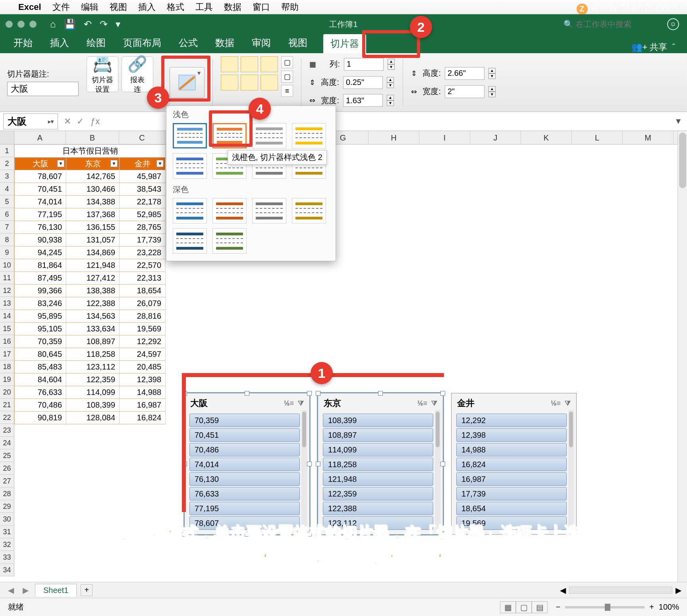 This screenshot has height=616, width=687. What do you see at coordinates (7, 392) in the screenshot?
I see `row-header: 20` at bounding box center [7, 392].